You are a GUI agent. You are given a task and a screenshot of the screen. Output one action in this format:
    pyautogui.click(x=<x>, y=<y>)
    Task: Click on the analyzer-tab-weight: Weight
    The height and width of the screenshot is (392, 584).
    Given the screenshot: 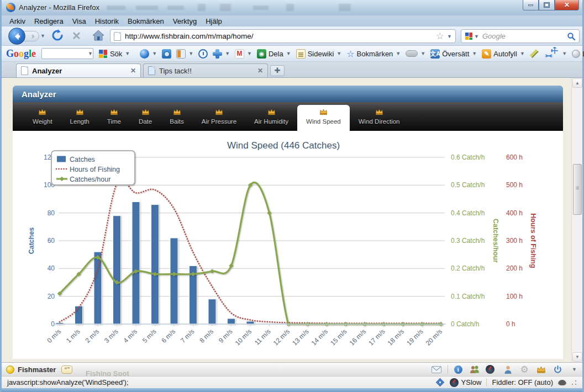 What is the action you would take?
    pyautogui.click(x=43, y=118)
    